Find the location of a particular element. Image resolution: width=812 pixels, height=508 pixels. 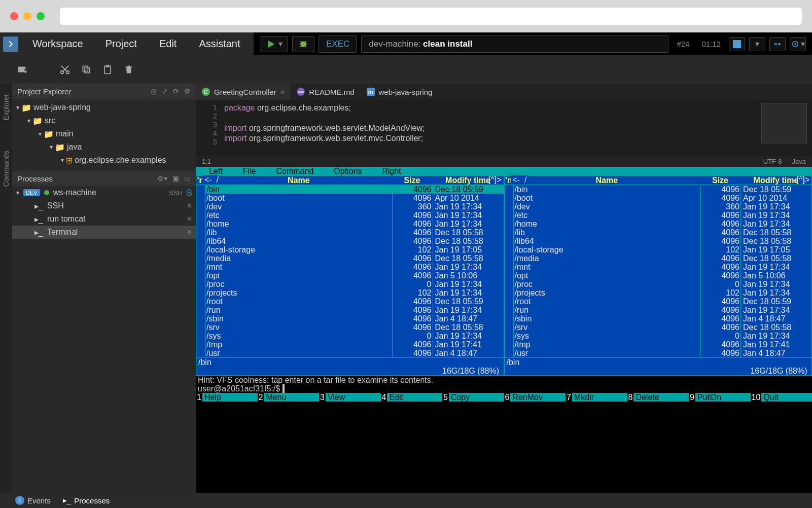

mc-prompt: user@a2051acf31f5:/$ is located at coordinates (504, 388).